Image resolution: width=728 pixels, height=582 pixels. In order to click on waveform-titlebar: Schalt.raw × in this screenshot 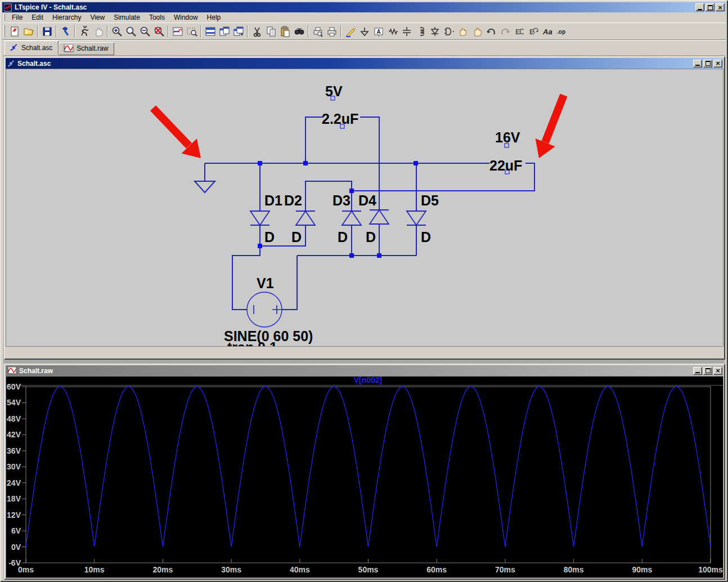, I will do `click(365, 370)`.